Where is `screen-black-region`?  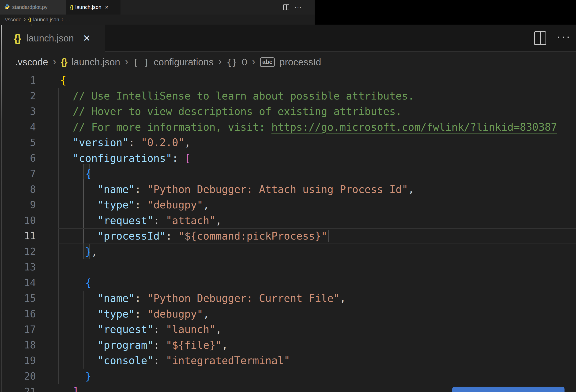
screen-black-region is located at coordinates (445, 12).